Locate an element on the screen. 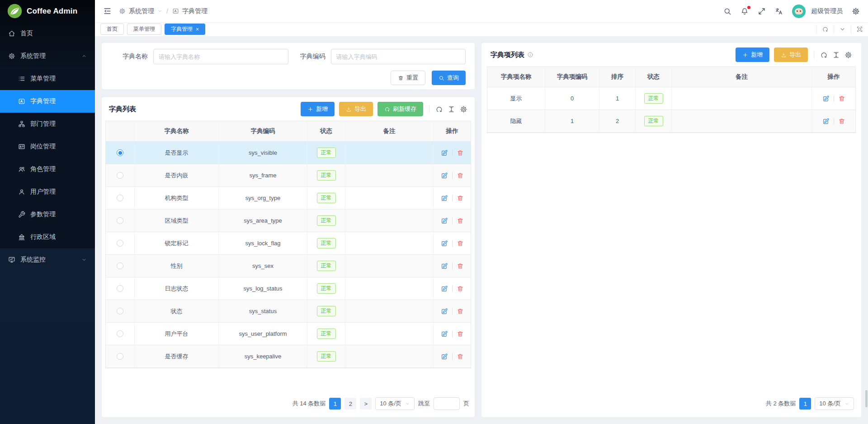  sidebar-item: 系统监控 is located at coordinates (47, 260).